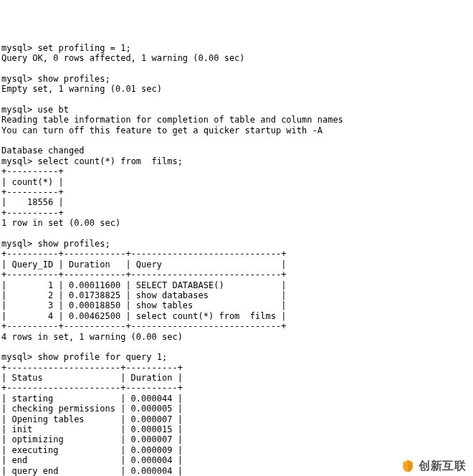  I want to click on table-row: | 2 | 0.01738825 | show databases |, so click(143, 295).